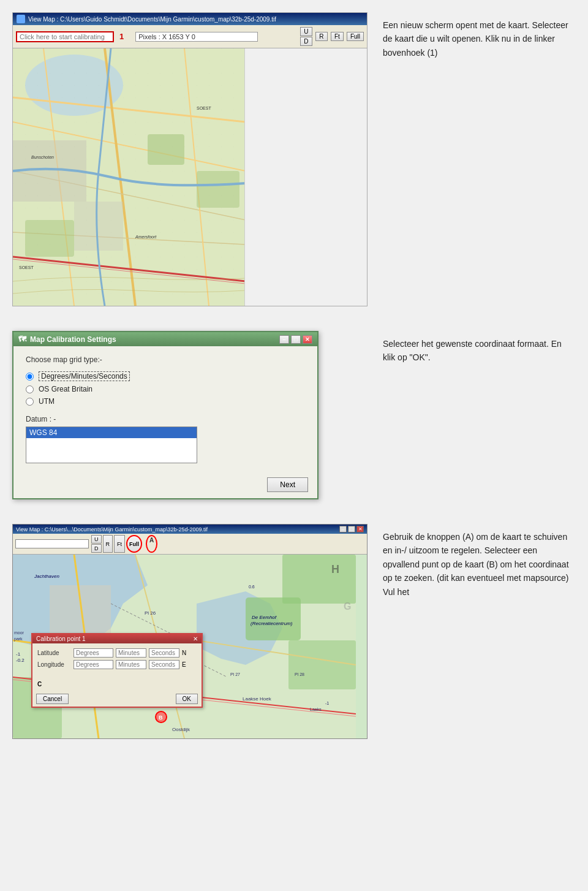  I want to click on radio-dms-label: Degrees/Minutes/Seconds, so click(85, 376).